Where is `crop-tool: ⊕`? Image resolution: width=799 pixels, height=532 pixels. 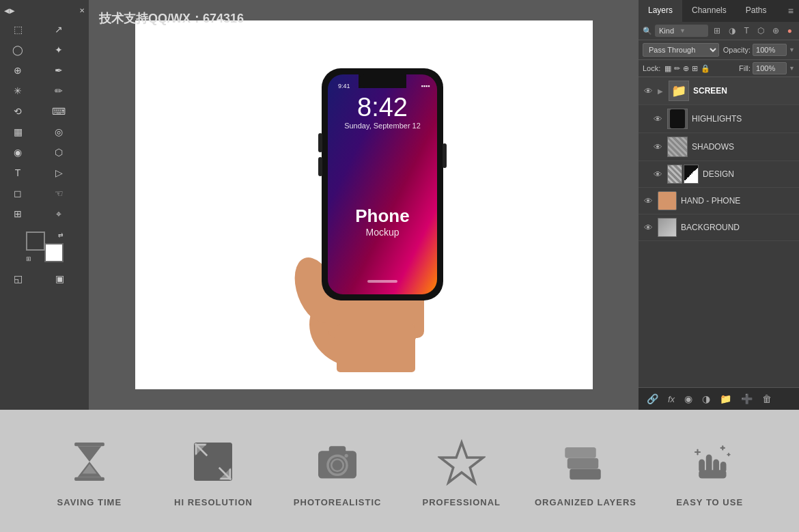 crop-tool: ⊕ is located at coordinates (18, 70).